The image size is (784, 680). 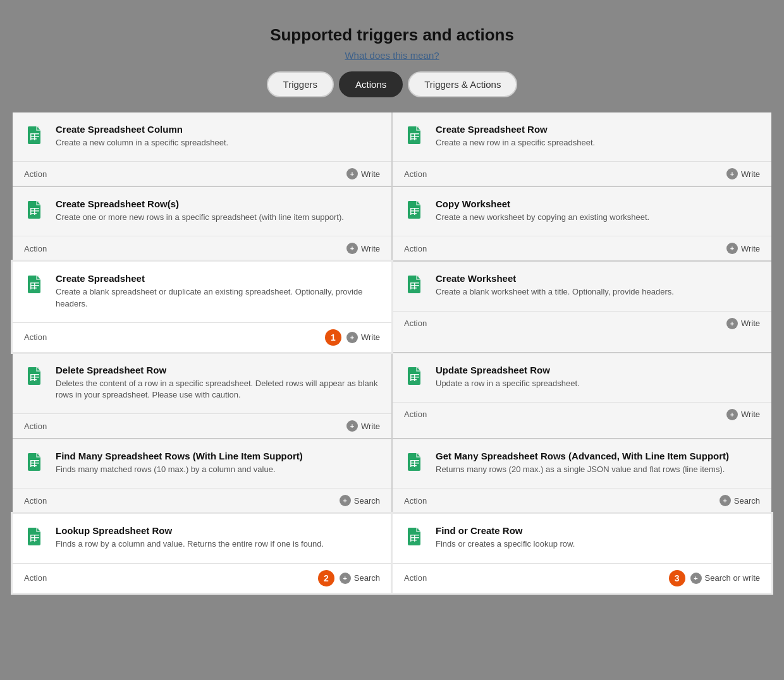 What do you see at coordinates (582, 209) in the screenshot?
I see `card-body: Copy Worksheet Create a new worksheet by…` at bounding box center [582, 209].